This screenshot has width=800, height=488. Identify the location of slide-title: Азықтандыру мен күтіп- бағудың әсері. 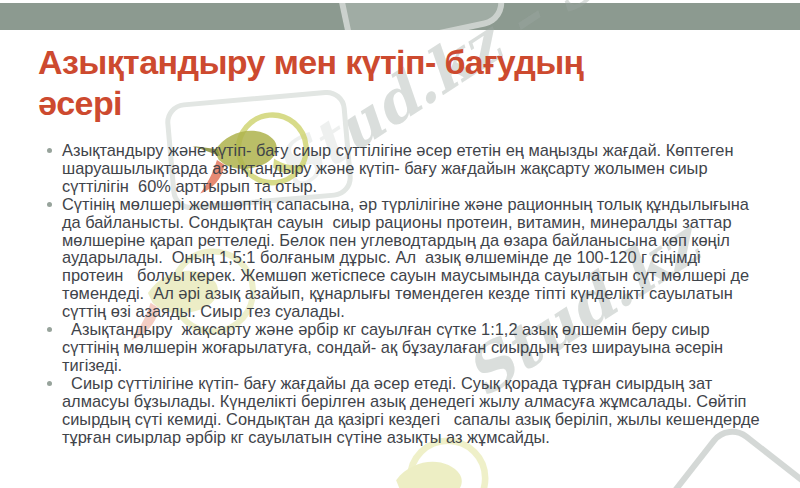
(388, 83).